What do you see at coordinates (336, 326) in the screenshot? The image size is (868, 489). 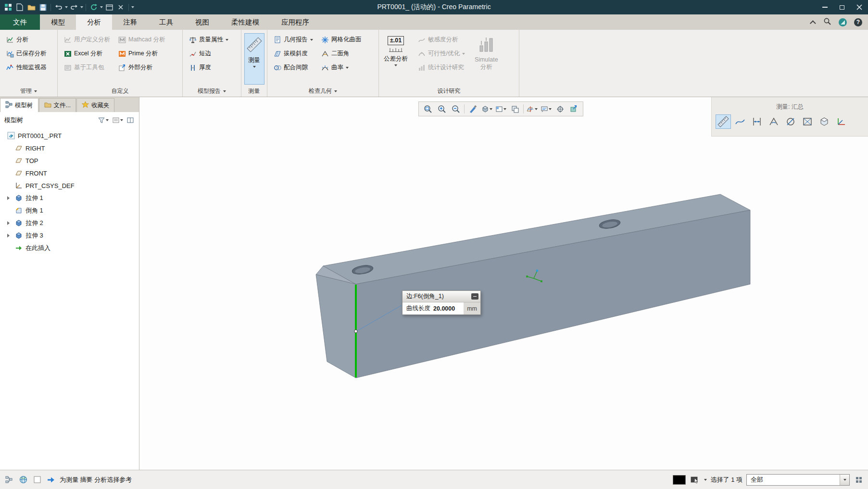 I see `model-end-face` at bounding box center [336, 326].